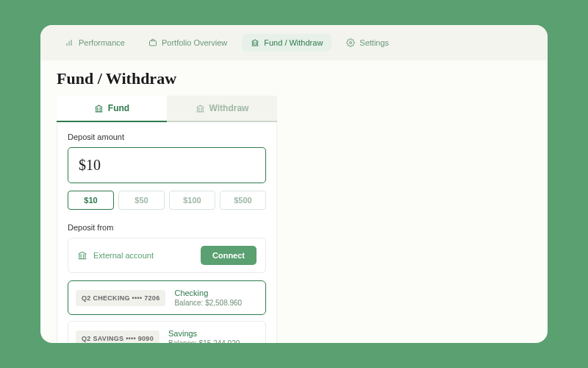 The width and height of the screenshot is (588, 368). Describe the element at coordinates (188, 43) in the screenshot. I see `nav-portfolio-overview: Portfolio Overview` at that location.